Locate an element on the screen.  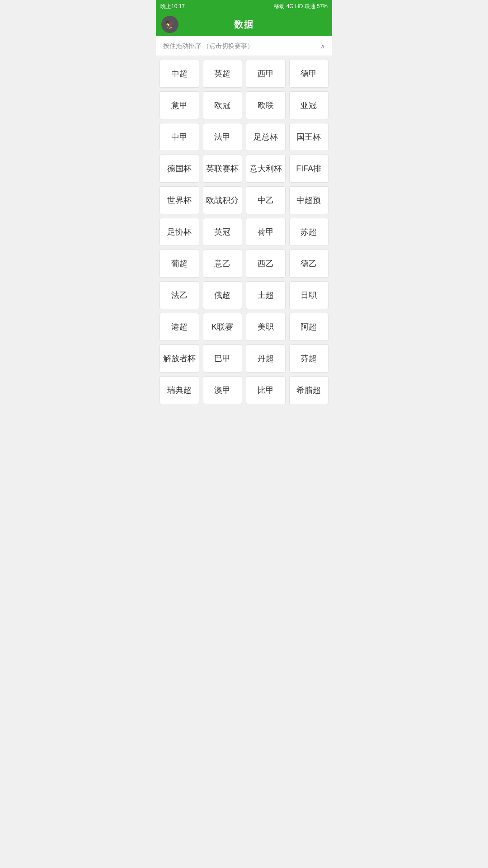
league-item-17: 欧战积分 is located at coordinates (223, 200).